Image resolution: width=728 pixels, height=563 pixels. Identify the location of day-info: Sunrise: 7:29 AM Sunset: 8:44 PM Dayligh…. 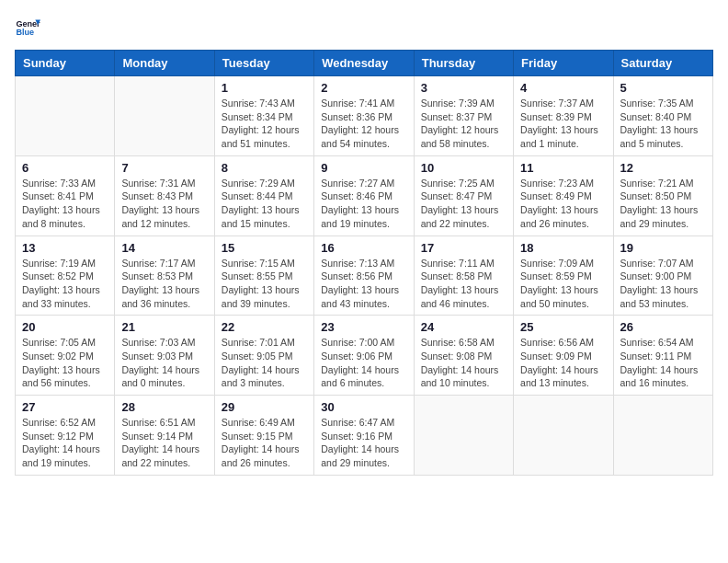
(265, 204).